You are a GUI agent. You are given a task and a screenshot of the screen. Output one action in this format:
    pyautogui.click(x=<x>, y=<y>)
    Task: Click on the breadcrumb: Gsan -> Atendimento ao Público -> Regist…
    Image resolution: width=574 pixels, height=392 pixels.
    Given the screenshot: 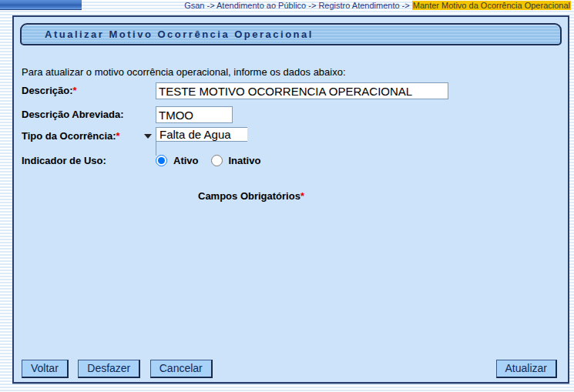 What is the action you would take?
    pyautogui.click(x=378, y=5)
    